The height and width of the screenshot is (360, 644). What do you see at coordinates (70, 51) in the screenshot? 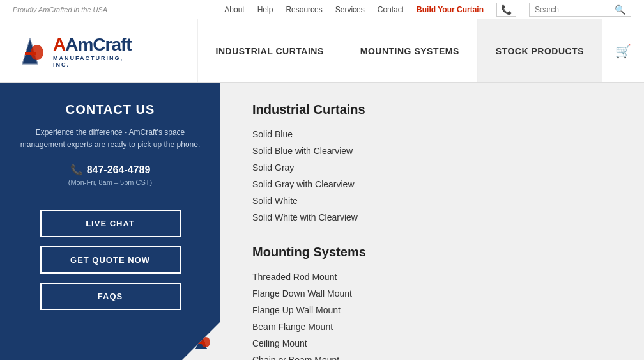
I see `logo: AAmCraft MANUFACTURING, INC.` at bounding box center [70, 51].